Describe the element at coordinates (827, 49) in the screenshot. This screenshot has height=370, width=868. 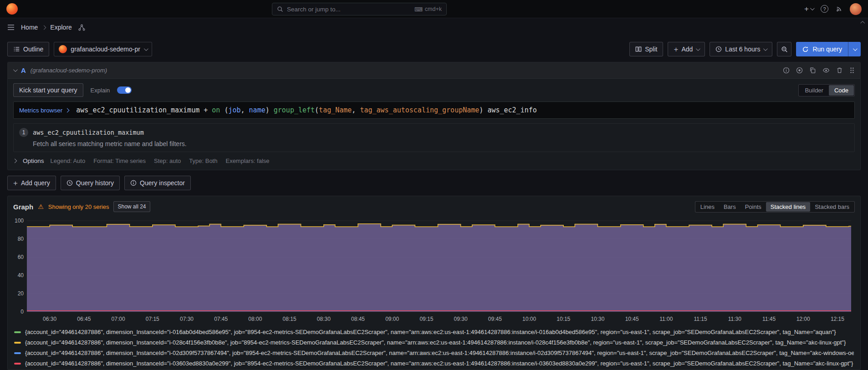
I see `run-query-label: Run query` at that location.